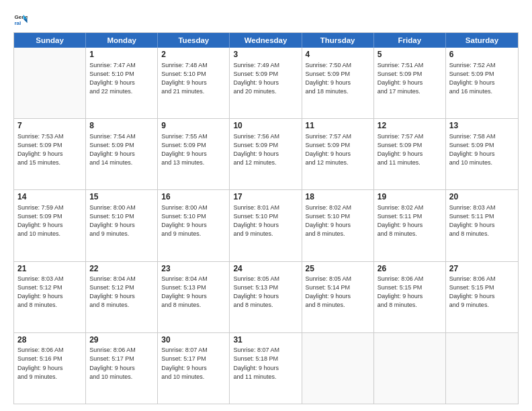 This screenshot has width=532, height=411. What do you see at coordinates (193, 269) in the screenshot?
I see `day-number: 23` at bounding box center [193, 269].